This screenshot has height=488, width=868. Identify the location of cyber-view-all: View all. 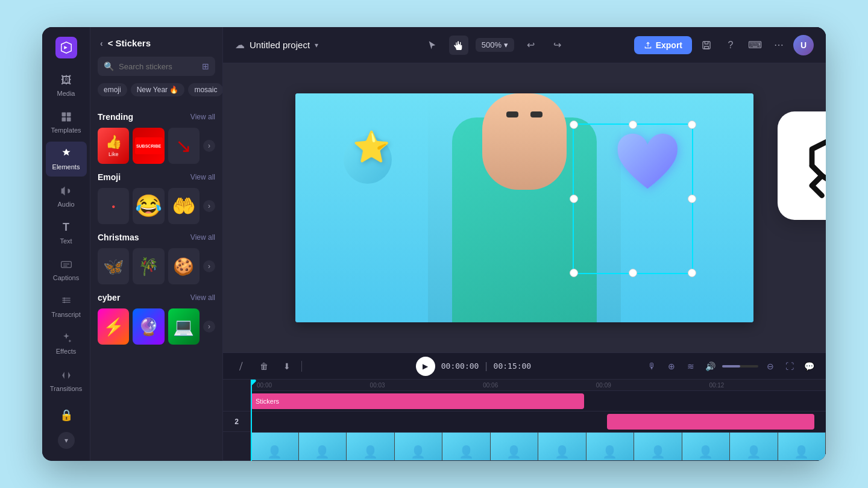
(203, 298).